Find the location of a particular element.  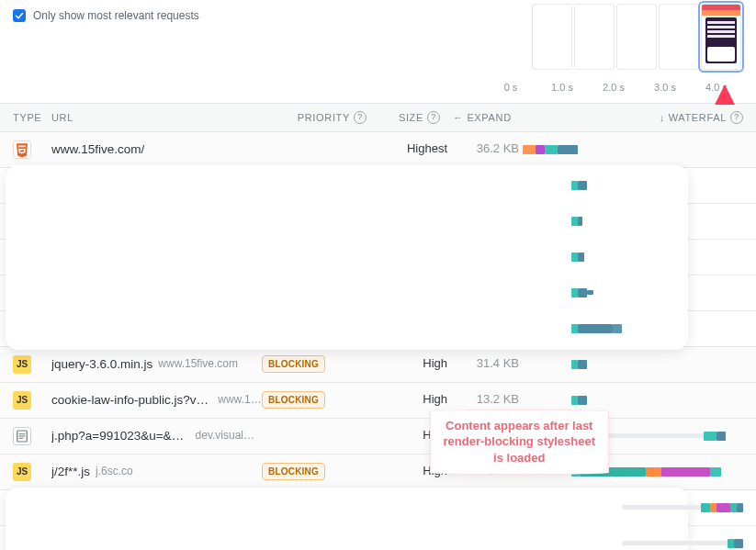

col-size-header: SIZE? is located at coordinates (403, 118).